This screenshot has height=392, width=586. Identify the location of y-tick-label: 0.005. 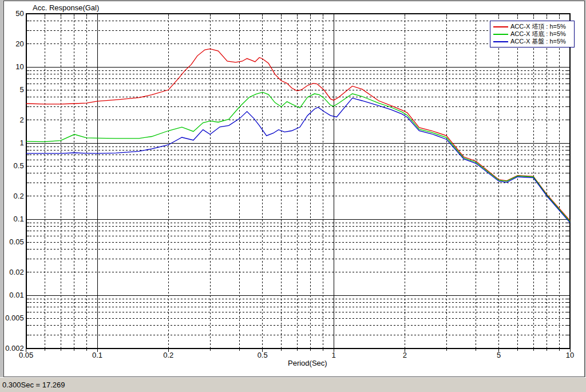
(15, 318).